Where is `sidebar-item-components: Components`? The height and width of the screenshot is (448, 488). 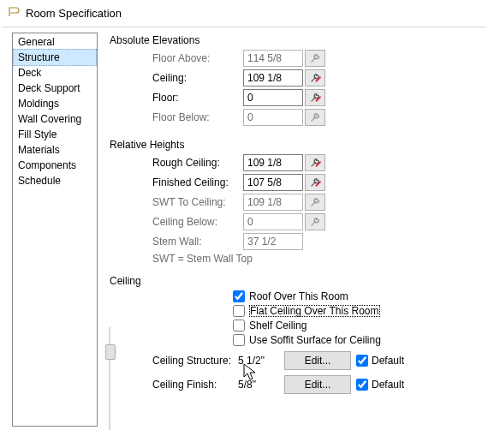 sidebar-item-components: Components is located at coordinates (55, 165).